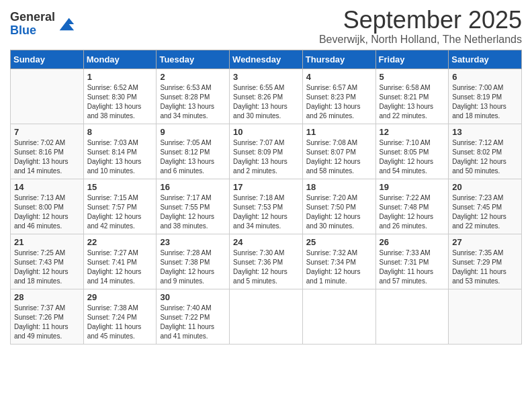 Image resolution: width=532 pixels, height=411 pixels. I want to click on day-info: Sunrise: 7:32 AM Sunset: 7:34 PM Dayligh…, so click(339, 267).